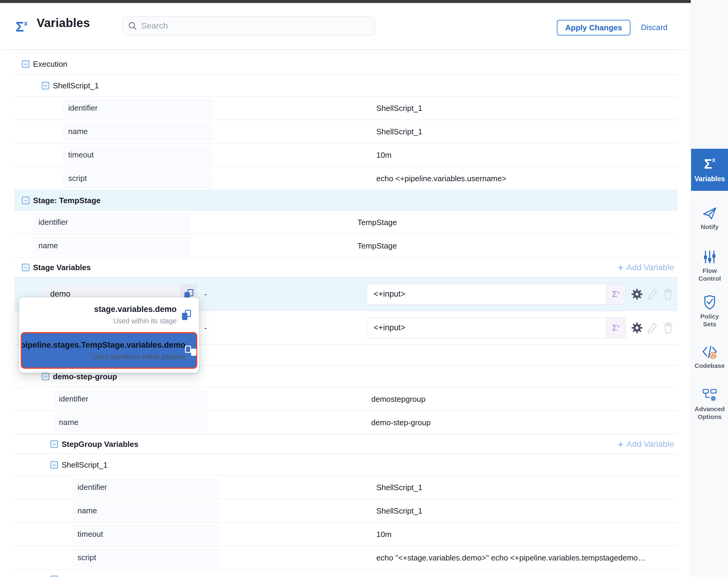  What do you see at coordinates (710, 214) in the screenshot?
I see `paper-plane-icon` at bounding box center [710, 214].